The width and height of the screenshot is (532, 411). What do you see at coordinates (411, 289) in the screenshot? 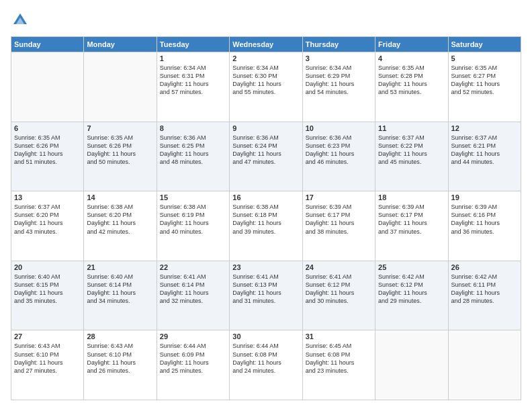
I see `cell-content: Sunrise: 6:42 AM Sunset: 6:12 PM Dayligh…` at bounding box center [411, 289].